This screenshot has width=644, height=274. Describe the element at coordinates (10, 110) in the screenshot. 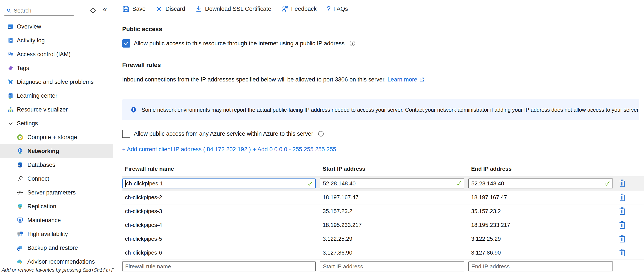

I see `resource-tree-icon` at that location.